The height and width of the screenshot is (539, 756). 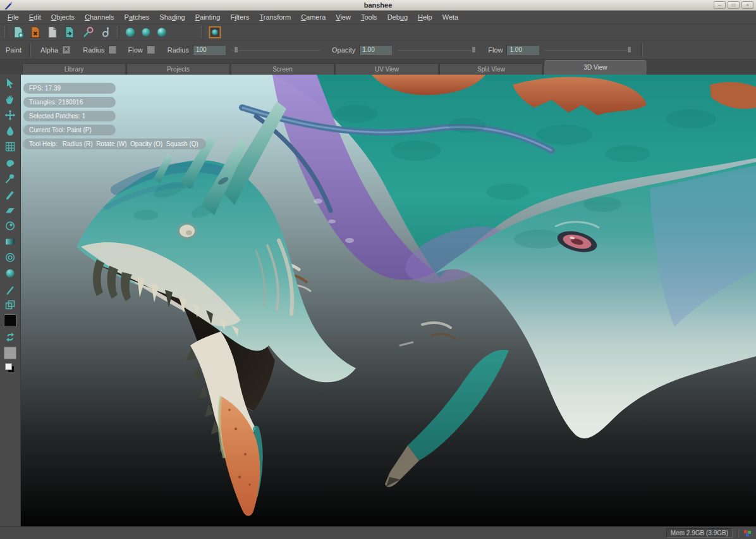 What do you see at coordinates (588, 50) in the screenshot?
I see `flow-slider` at bounding box center [588, 50].